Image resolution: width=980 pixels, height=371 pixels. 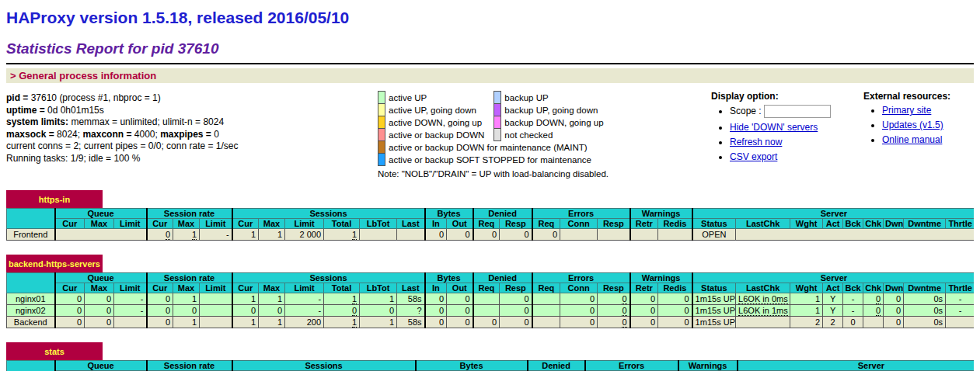 What do you see at coordinates (490, 64) in the screenshot?
I see `divider` at bounding box center [490, 64].